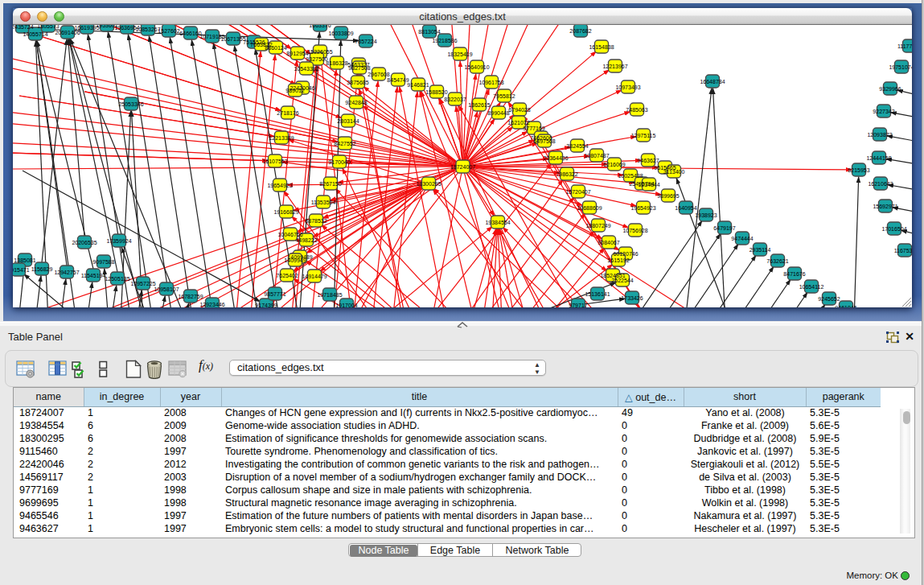 The height and width of the screenshot is (585, 924). I want to click on svg-text: 18300295, so click(428, 183).